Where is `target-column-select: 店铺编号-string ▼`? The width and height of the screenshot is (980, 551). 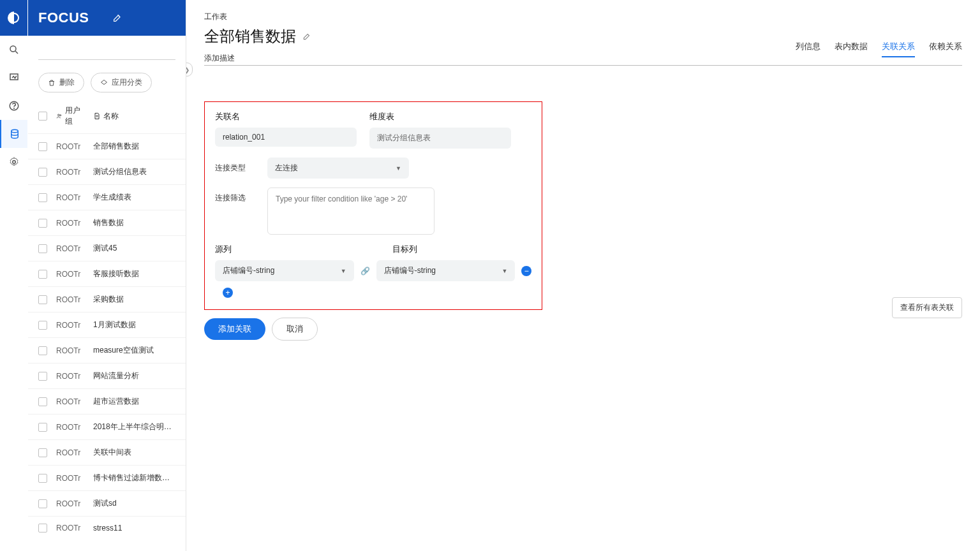
target-column-select: 店铺编号-string ▼ is located at coordinates (446, 270).